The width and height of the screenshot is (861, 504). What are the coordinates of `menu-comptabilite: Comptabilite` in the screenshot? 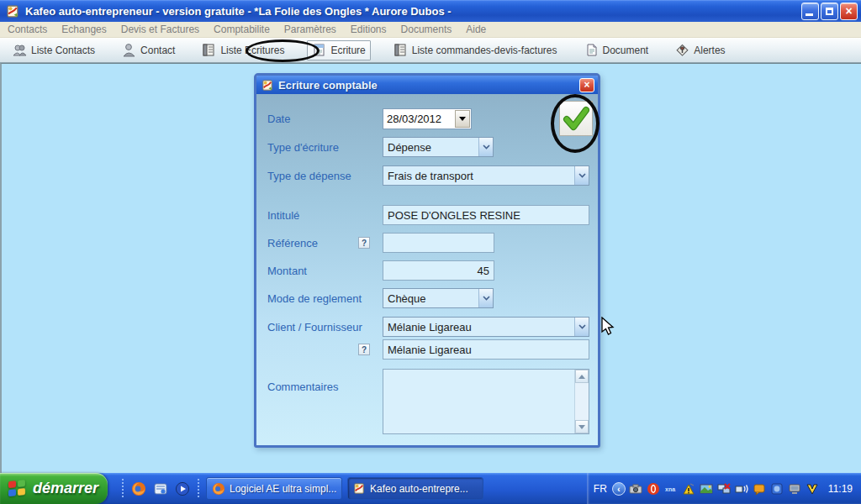 It's located at (242, 29).